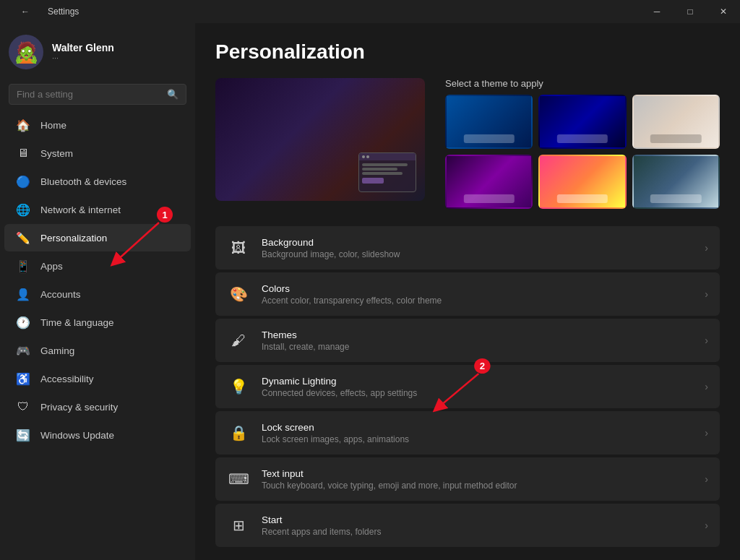 The width and height of the screenshot is (740, 560). Describe the element at coordinates (477, 393) in the screenshot. I see `dynamic-lighting-desc: Connected devices, effects, app settings` at that location.